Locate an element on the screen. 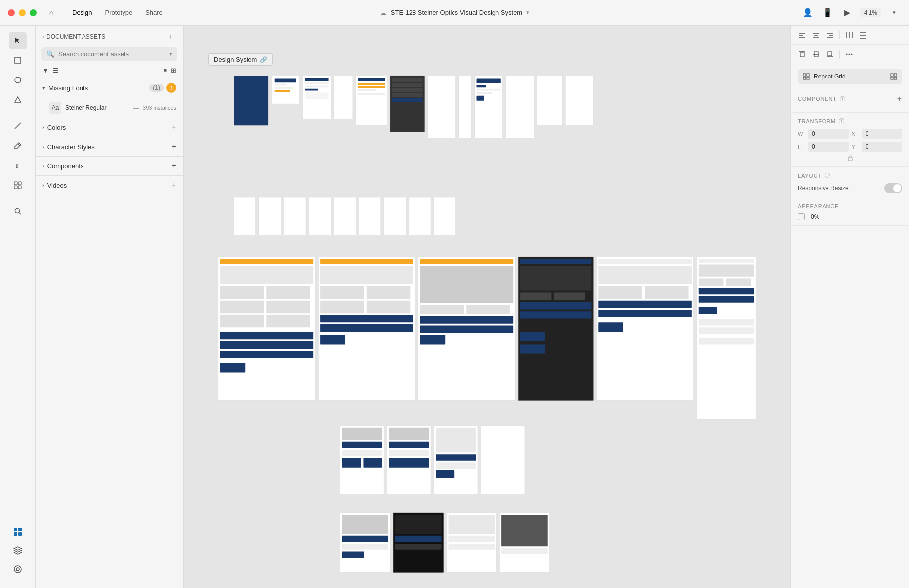  x-value: 0 is located at coordinates (882, 134).